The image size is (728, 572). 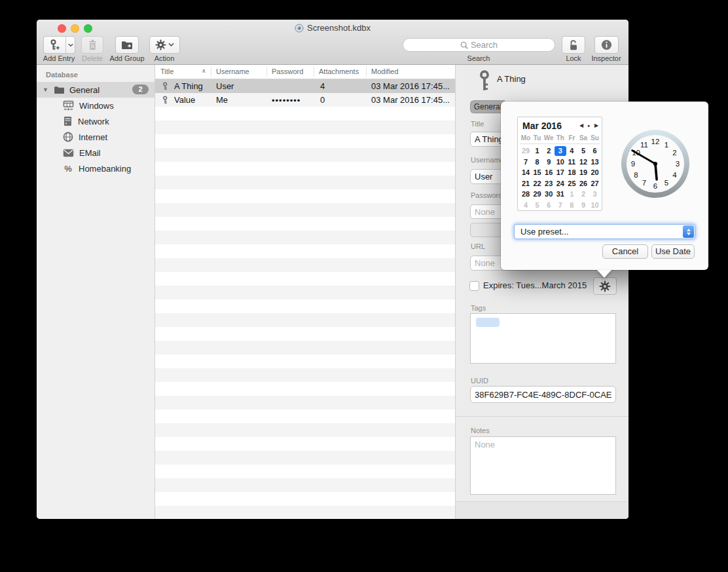 I want to click on calendar-day: 17, so click(x=560, y=173).